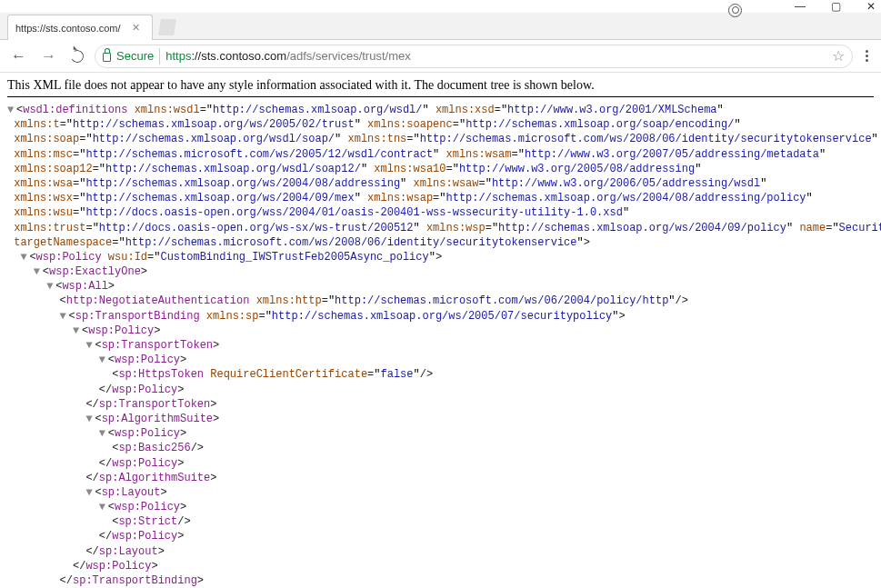  I want to click on close-tab-icon: ✕, so click(136, 27).